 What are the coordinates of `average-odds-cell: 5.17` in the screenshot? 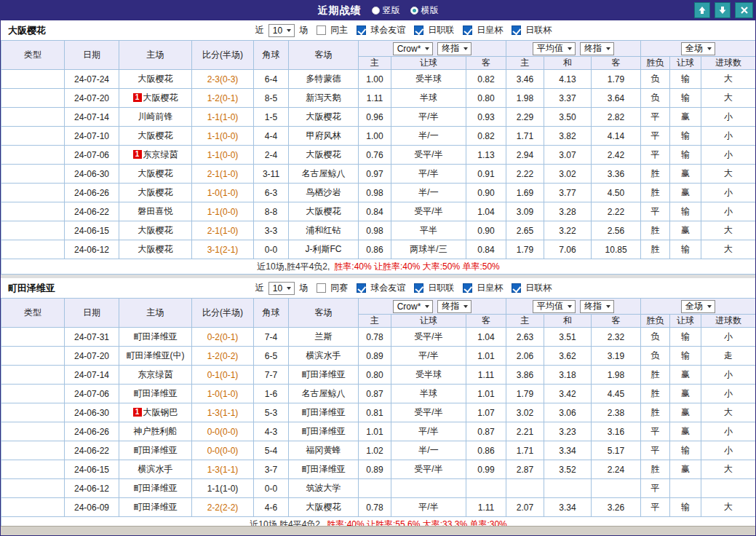 It's located at (616, 451).